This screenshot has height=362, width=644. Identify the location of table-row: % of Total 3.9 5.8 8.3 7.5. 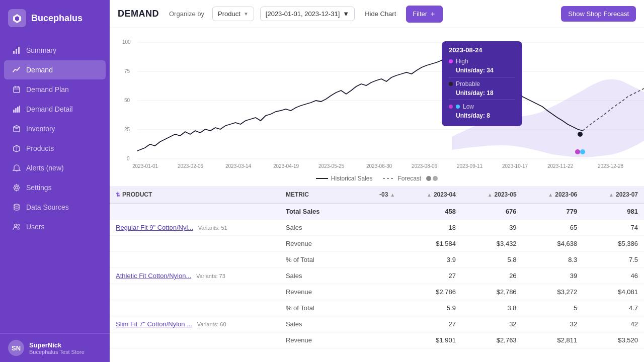
(377, 260).